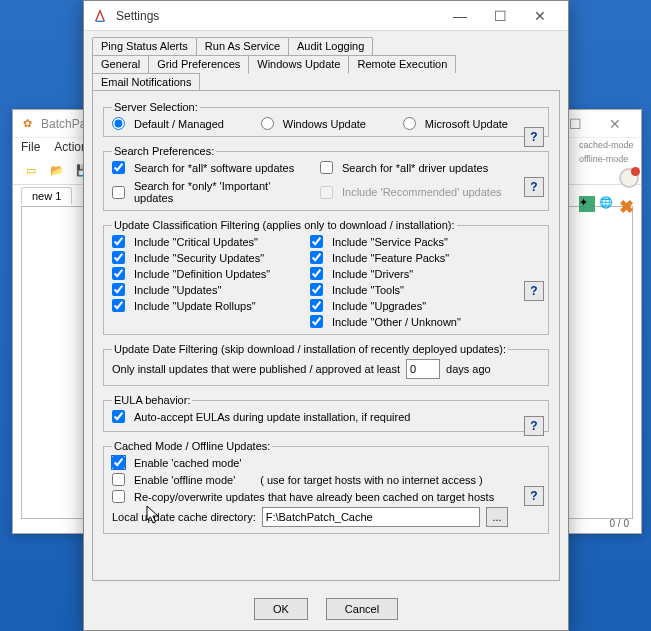  I want to click on check-auto-accept-eula: Auto-accept EULAs during update installa…, so click(261, 416).